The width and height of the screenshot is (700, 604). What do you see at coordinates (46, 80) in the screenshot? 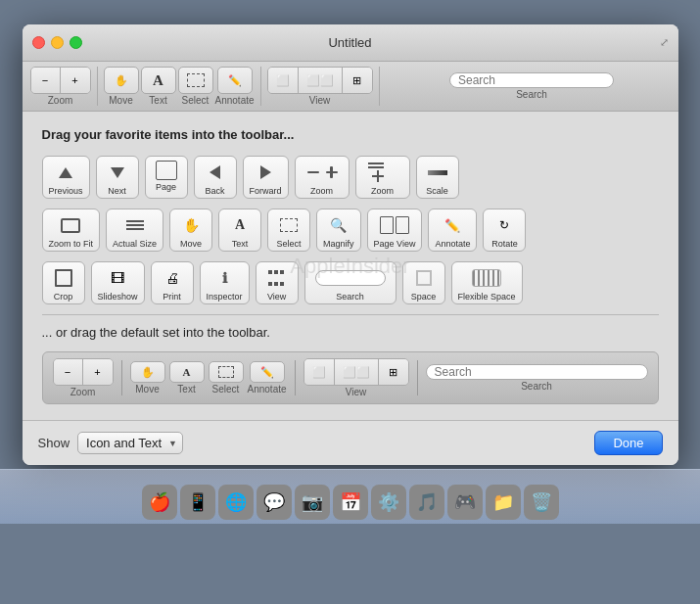
I see `zoom-out-btn: −` at bounding box center [46, 80].